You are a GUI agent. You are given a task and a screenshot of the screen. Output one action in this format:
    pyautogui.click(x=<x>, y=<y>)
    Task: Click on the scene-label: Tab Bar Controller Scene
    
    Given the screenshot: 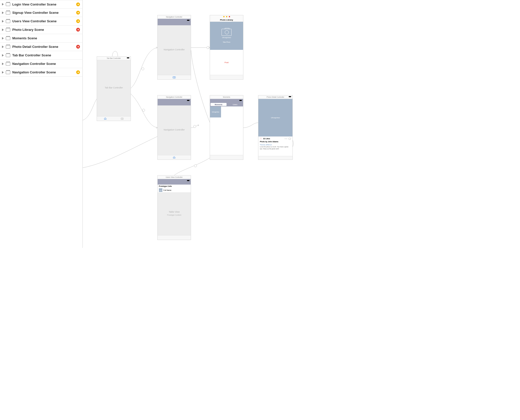 What is the action you would take?
    pyautogui.click(x=46, y=55)
    